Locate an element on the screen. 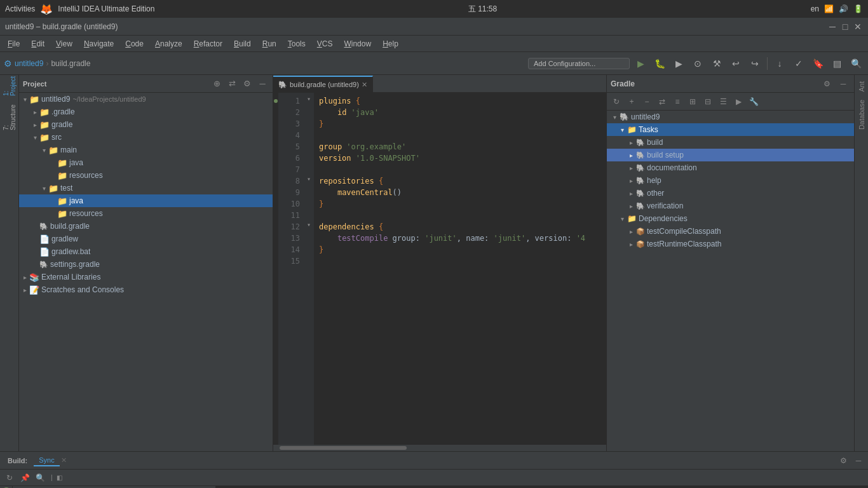  gradle-filter-button: ☰ is located at coordinates (723, 102).